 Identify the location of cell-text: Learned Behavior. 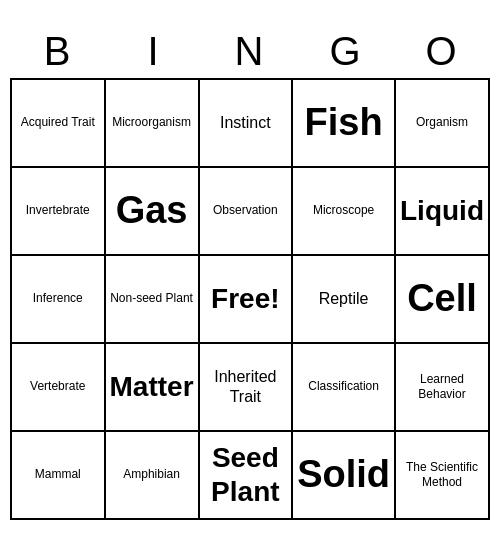
(442, 386).